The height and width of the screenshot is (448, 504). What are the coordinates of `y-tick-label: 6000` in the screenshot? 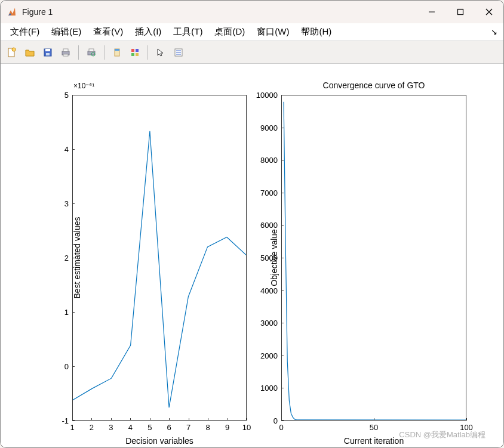 It's located at (271, 225).